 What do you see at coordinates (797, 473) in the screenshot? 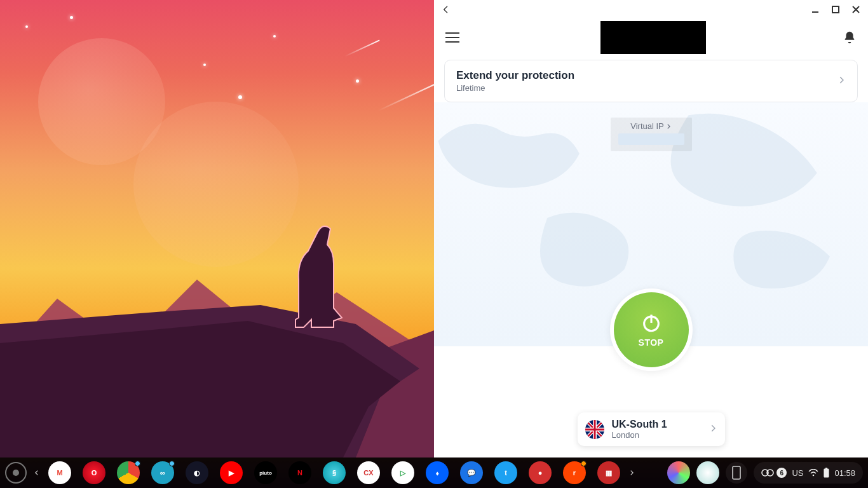
I see `keyboard-layout: US` at bounding box center [797, 473].